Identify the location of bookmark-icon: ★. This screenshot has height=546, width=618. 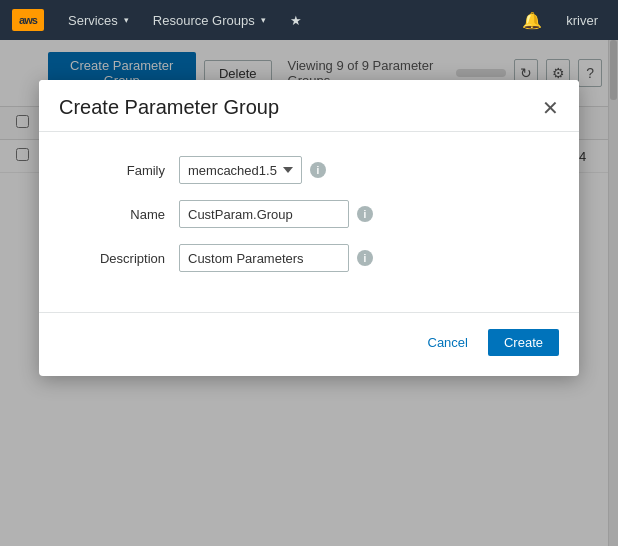
(296, 20).